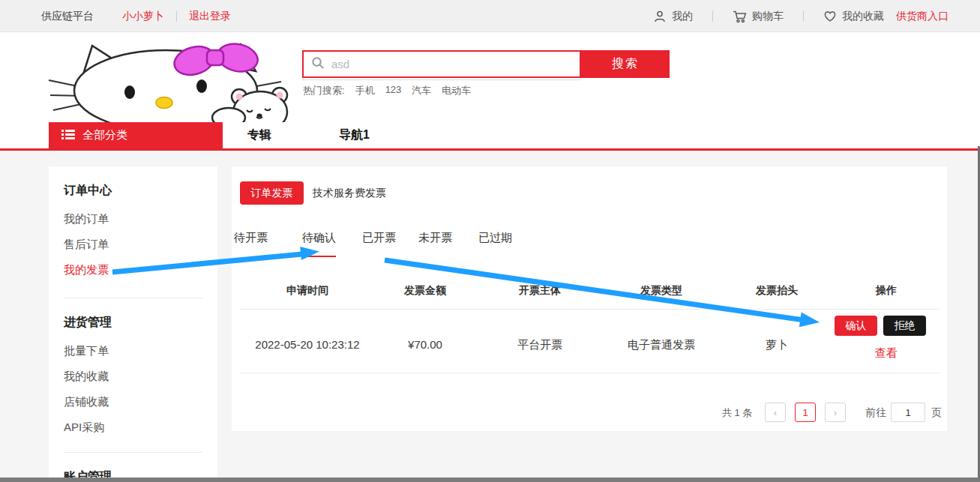 The image size is (980, 482). Describe the element at coordinates (105, 135) in the screenshot. I see `all-categories-label: 全部分类` at that location.